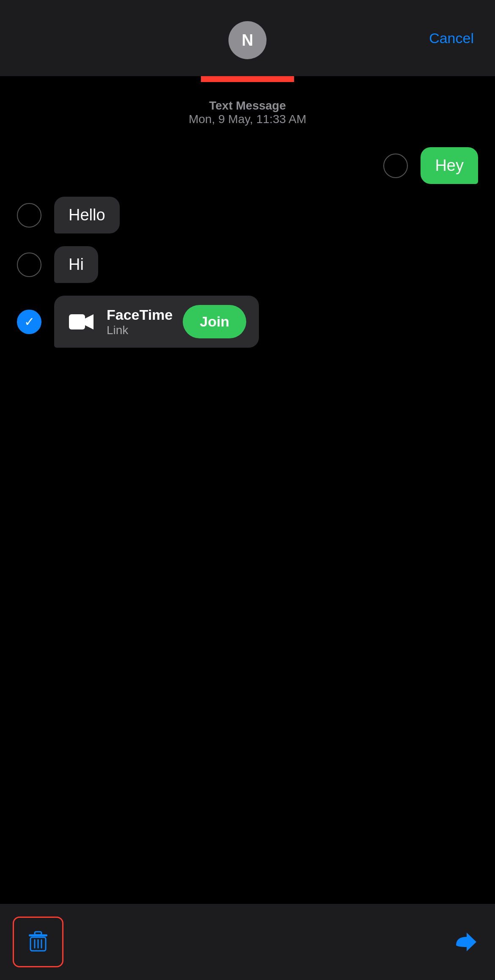  Describe the element at coordinates (38, 942) in the screenshot. I see `trash-icon` at that location.